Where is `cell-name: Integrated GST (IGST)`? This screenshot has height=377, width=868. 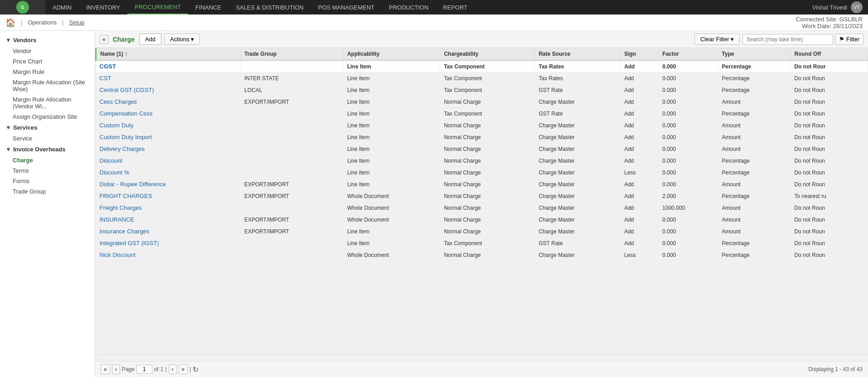 cell-name: Integrated GST (IGST) is located at coordinates (169, 243).